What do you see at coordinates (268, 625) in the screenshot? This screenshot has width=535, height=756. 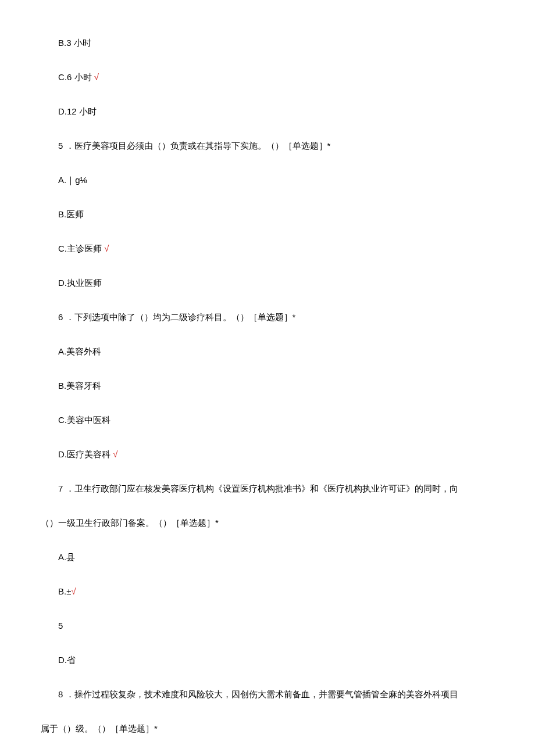 I see `q7-option-c: 5` at bounding box center [268, 625].